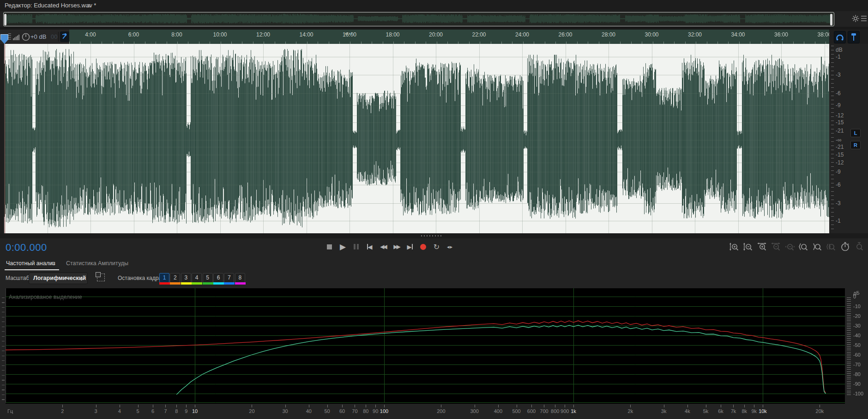 This screenshot has height=419, width=868. What do you see at coordinates (138, 411) in the screenshot?
I see `frequency-label-5: 5` at bounding box center [138, 411].